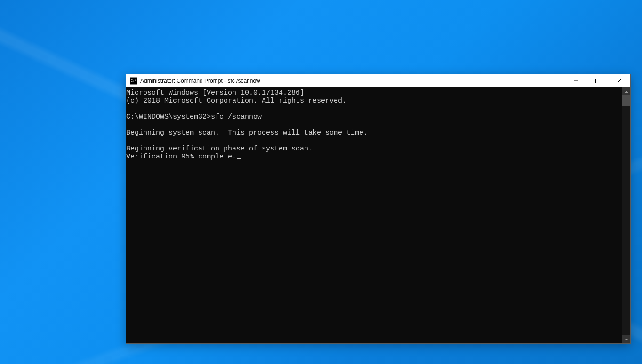 This screenshot has width=642, height=364. Describe the element at coordinates (236, 101) in the screenshot. I see `console-line: (c) 2018 Microsoft Corporation. All righ…` at that location.